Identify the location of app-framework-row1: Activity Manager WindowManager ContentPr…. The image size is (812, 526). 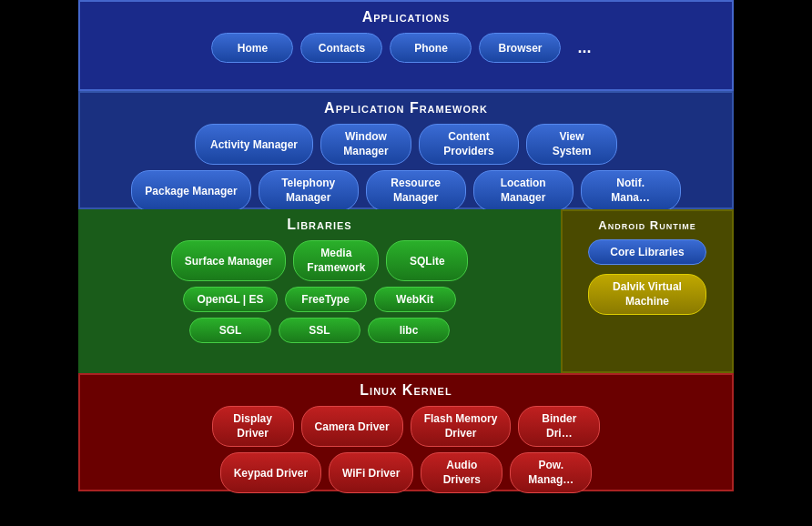
(406, 144).